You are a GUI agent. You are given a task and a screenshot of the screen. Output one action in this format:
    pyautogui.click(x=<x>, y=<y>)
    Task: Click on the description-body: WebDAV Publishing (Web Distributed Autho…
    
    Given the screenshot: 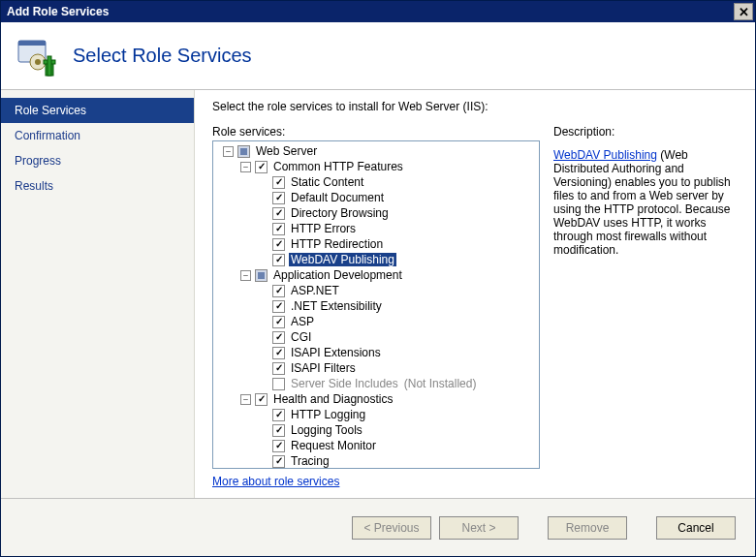 What is the action you would take?
    pyautogui.click(x=646, y=202)
    